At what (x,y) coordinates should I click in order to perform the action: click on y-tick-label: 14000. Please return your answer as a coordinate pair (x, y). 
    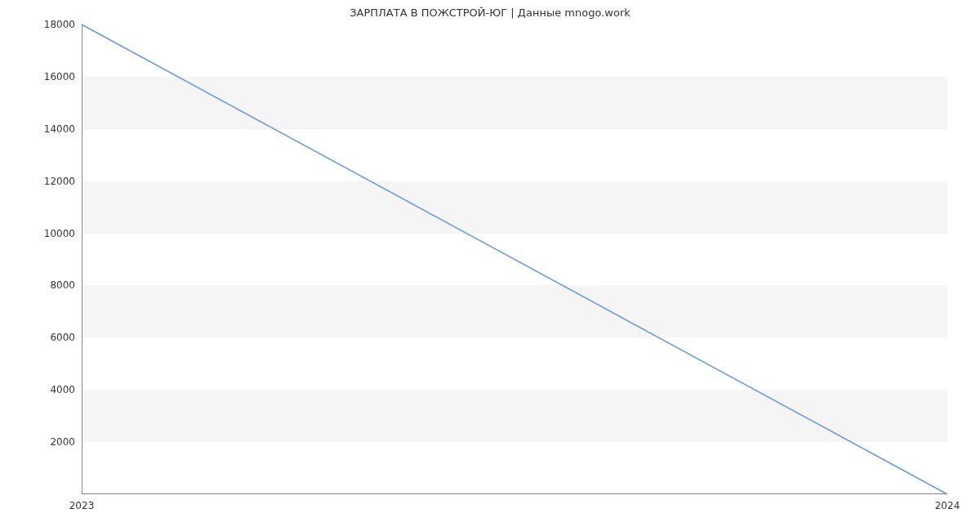
    Looking at the image, I should click on (42, 129).